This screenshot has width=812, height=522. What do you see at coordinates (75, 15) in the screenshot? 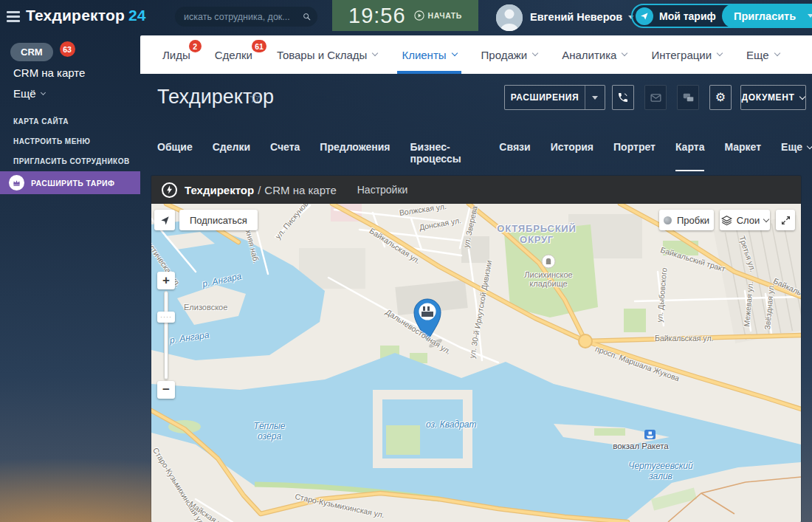
I see `logo-text: Техдиректор` at bounding box center [75, 15].